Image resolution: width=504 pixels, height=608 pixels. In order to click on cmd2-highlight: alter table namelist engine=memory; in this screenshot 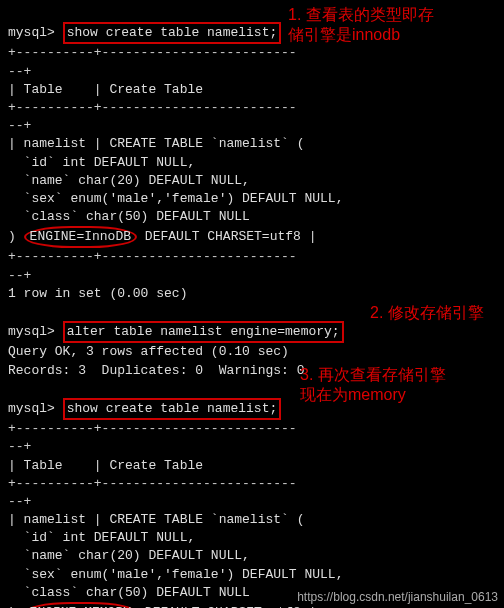, I will do `click(204, 332)`.